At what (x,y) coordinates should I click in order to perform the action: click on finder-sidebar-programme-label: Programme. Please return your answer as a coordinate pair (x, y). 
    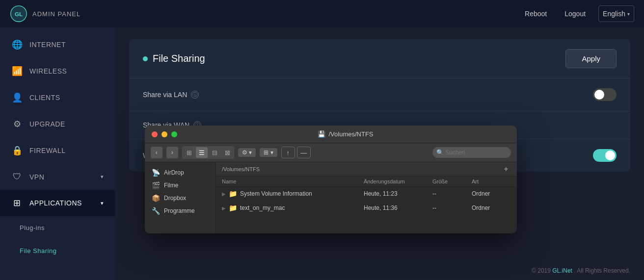
    Looking at the image, I should click on (180, 211).